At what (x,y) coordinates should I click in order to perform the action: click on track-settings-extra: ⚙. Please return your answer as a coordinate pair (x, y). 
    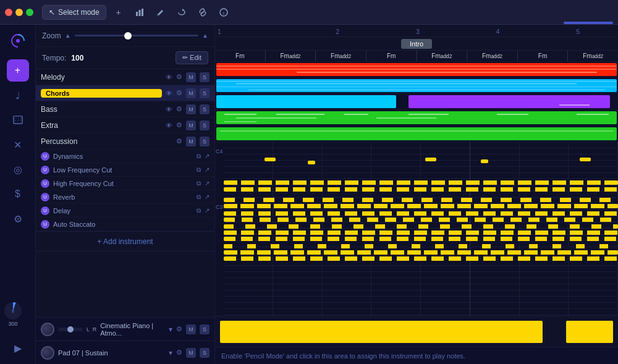
    Looking at the image, I should click on (179, 125).